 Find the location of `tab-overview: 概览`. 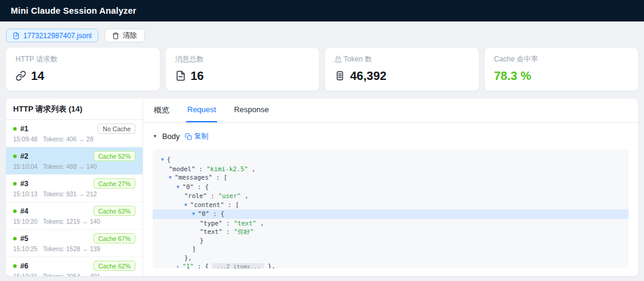

tab-overview: 概览 is located at coordinates (162, 110).